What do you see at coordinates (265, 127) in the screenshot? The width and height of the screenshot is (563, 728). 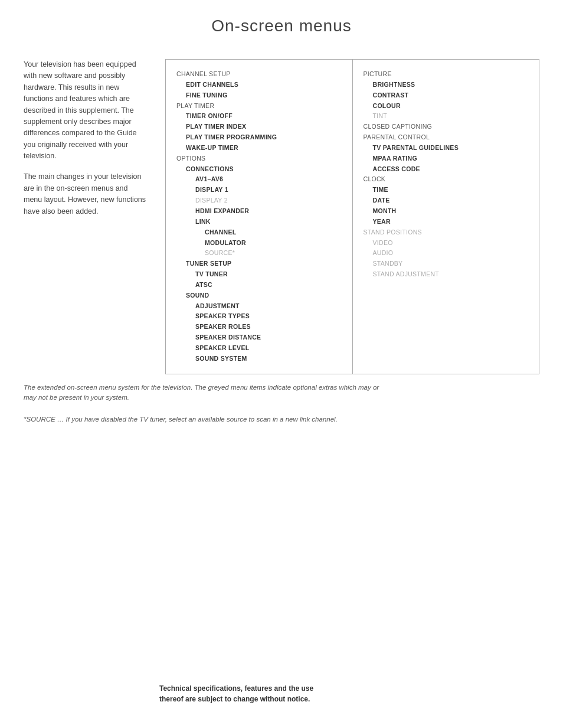 I see `menu-item: PLAY TIMER INDEX` at bounding box center [265, 127].